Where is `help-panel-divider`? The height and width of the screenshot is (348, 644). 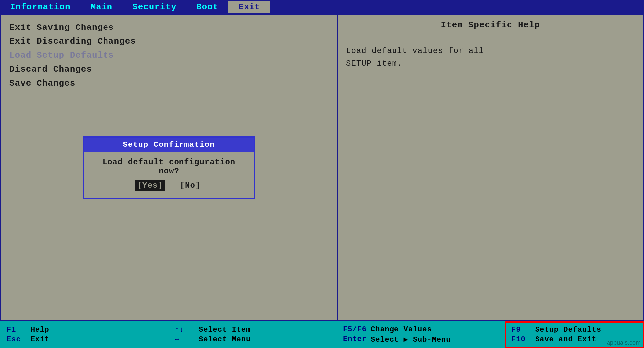 help-panel-divider is located at coordinates (490, 36).